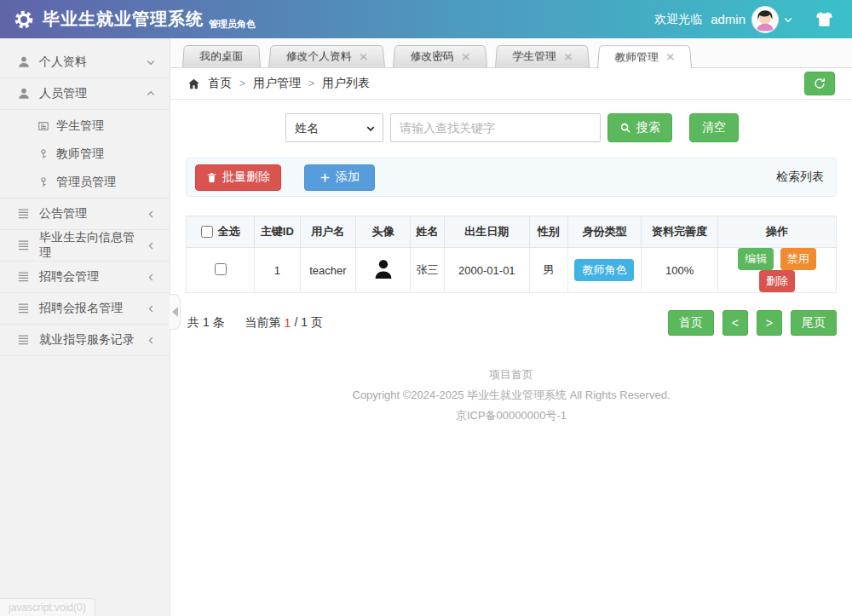  I want to click on footer-icp: 京ICP备00000000号-1, so click(511, 416).